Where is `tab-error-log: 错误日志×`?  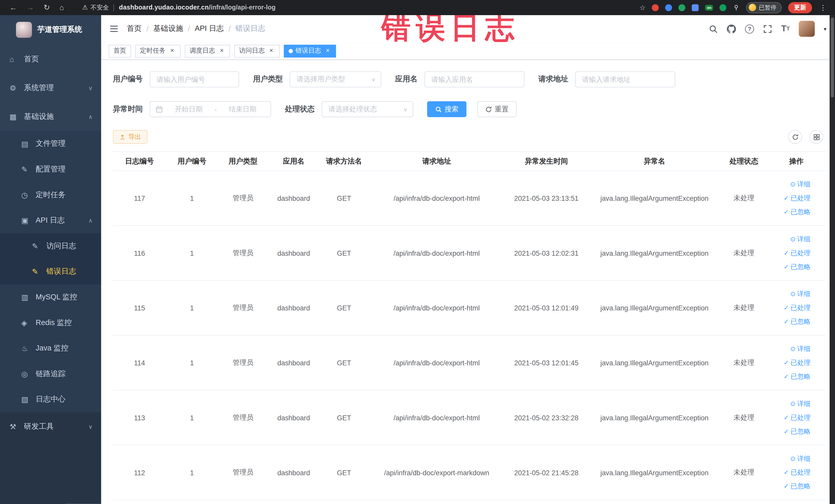 tab-error-log: 错误日志× is located at coordinates (310, 51).